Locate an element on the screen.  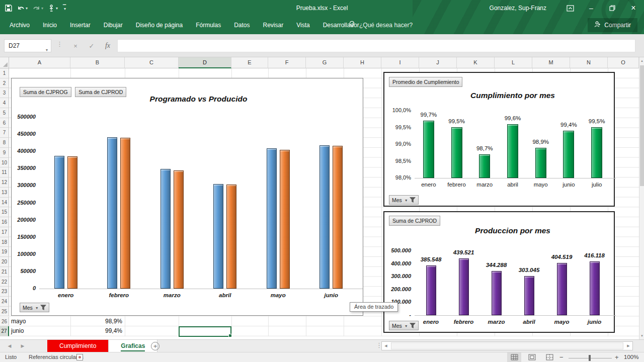
ribbon-tab-vista: Vista is located at coordinates (303, 25).